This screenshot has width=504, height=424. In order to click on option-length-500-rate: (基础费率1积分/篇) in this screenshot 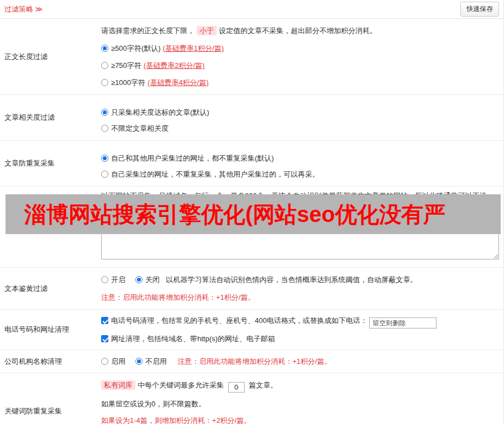, I will do `click(193, 49)`.